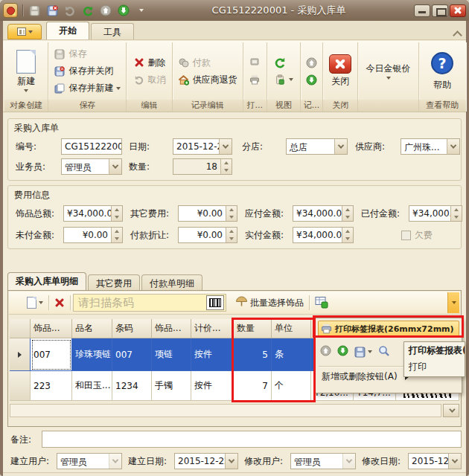 This screenshot has width=469, height=476. Describe the element at coordinates (92, 386) in the screenshot. I see `cell: 和田玉...` at that location.